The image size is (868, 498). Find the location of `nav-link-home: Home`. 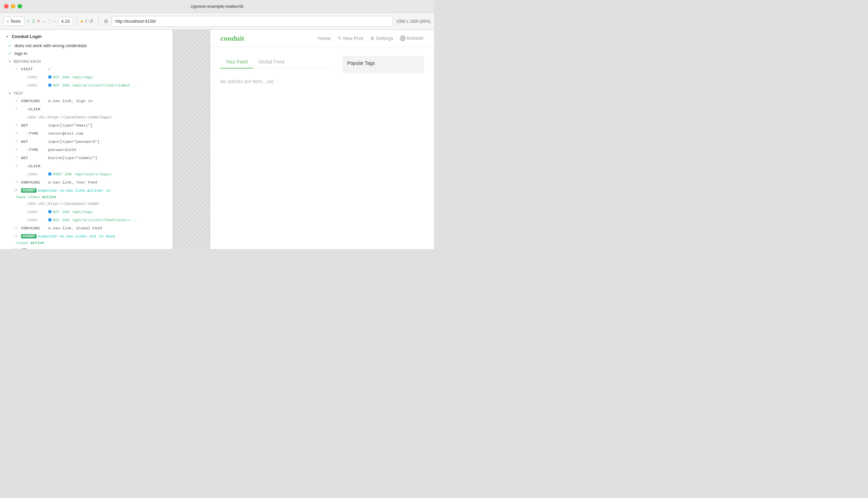

nav-link-home: Home is located at coordinates (325, 38).